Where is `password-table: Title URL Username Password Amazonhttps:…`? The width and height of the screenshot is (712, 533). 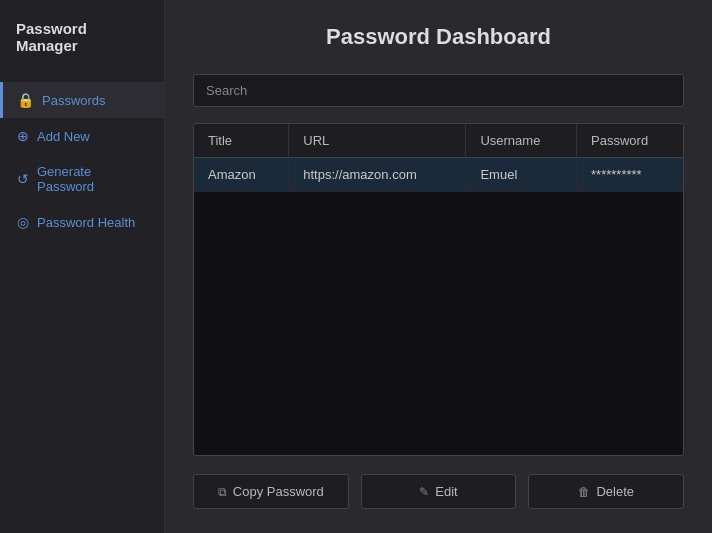
password-table: Title URL Username Password Amazonhttps:… is located at coordinates (438, 158).